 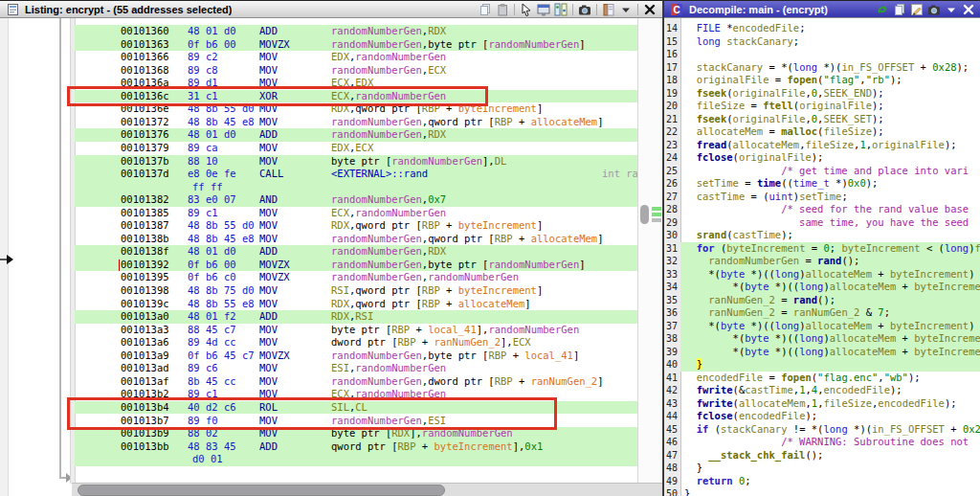 What do you see at coordinates (831, 249) in the screenshot?
I see `decompiler-code-line: for (byteIncrement = 0; byteIncrement < …` at bounding box center [831, 249].